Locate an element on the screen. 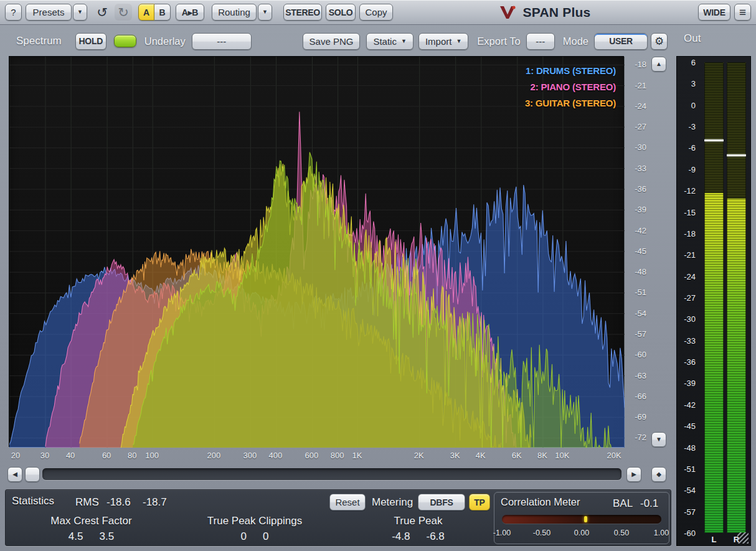 This screenshot has width=756, height=551. voxengo-logo-mark is located at coordinates (508, 12).